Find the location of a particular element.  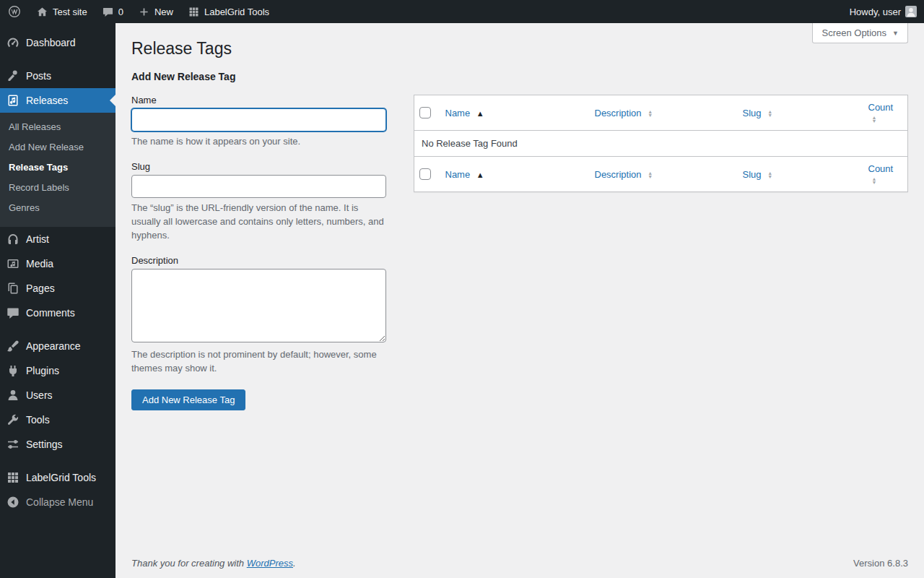

name-input is located at coordinates (258, 120).